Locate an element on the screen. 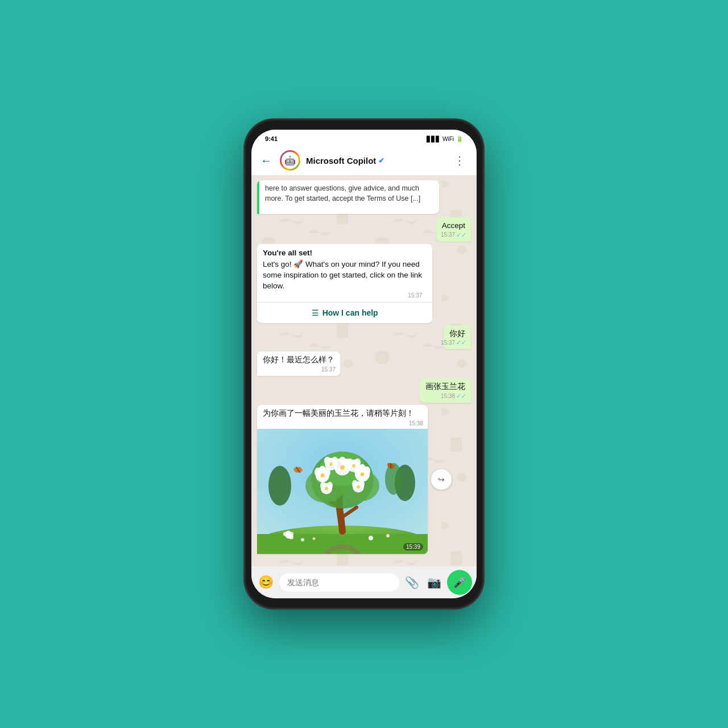 The height and width of the screenshot is (728, 728). camera-button: 📷 is located at coordinates (435, 582).